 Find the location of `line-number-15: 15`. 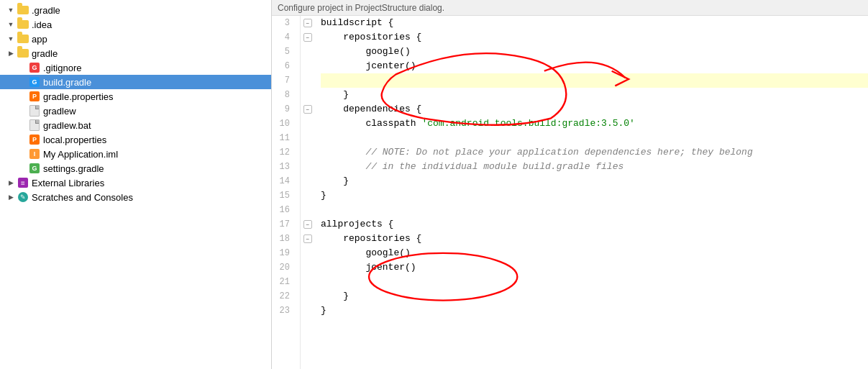

line-number-15: 15 is located at coordinates (283, 196).